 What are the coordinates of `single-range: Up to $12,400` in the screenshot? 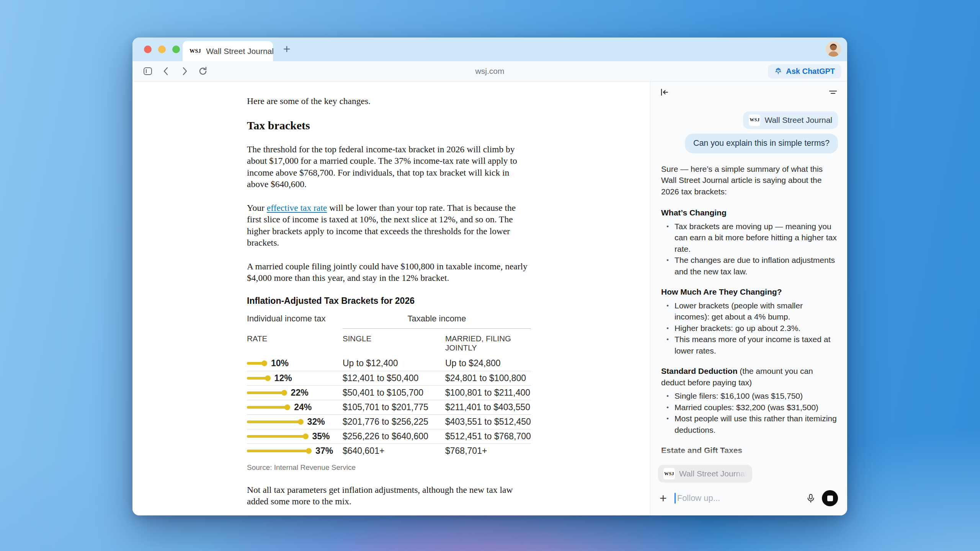 It's located at (394, 364).